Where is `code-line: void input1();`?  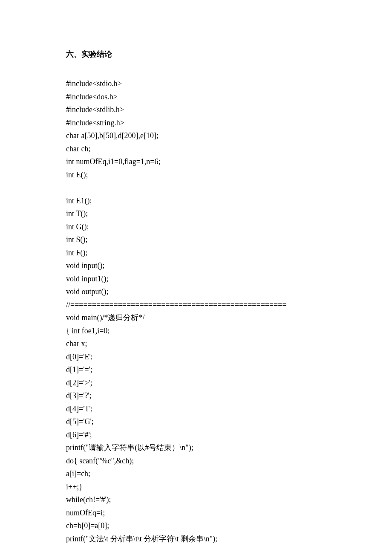
code-line: void input1(); is located at coordinates (196, 279).